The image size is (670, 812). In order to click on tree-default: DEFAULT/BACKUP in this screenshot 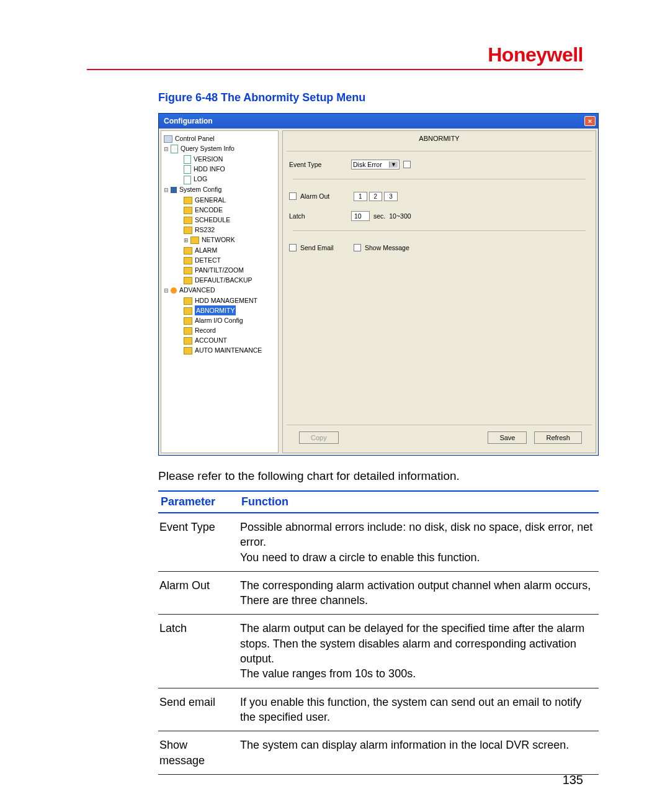, I will do `click(220, 280)`.